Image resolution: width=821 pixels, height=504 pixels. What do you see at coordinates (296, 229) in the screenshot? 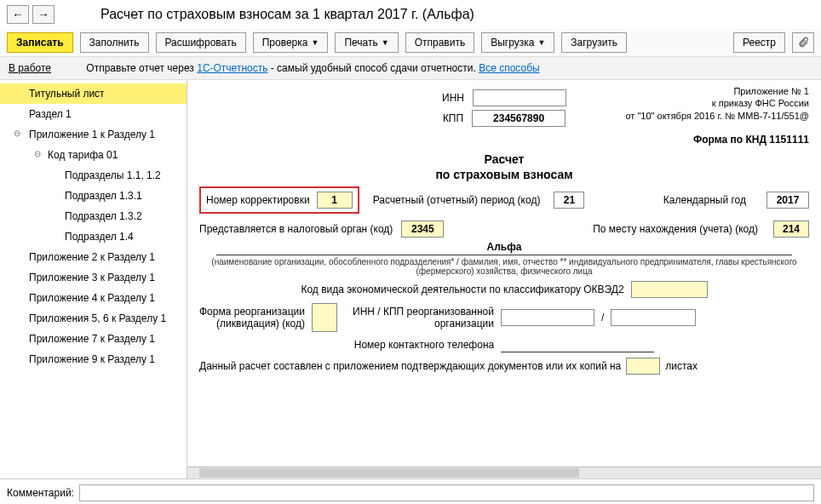
I see `taxorg-label: Представляется в налоговый орган (код)` at bounding box center [296, 229].